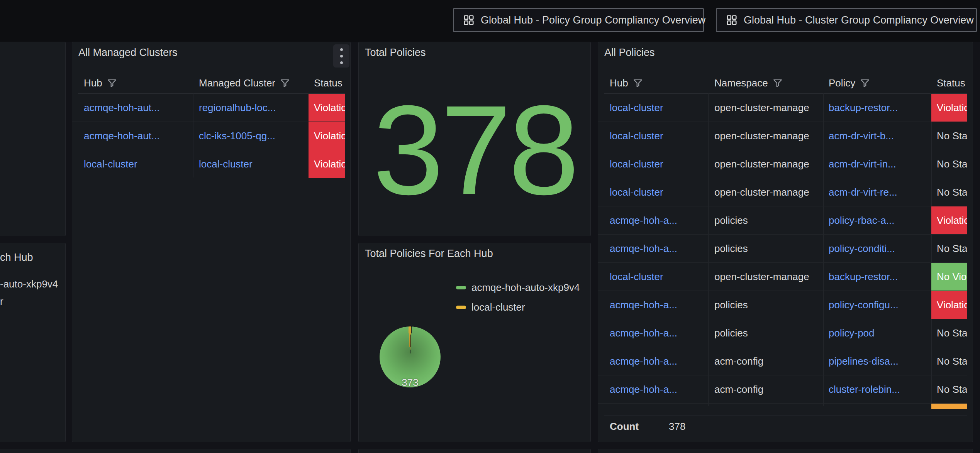 The width and height of the screenshot is (980, 453). What do you see at coordinates (861, 136) in the screenshot?
I see `policy-link: acm-dr-virt-b...` at bounding box center [861, 136].